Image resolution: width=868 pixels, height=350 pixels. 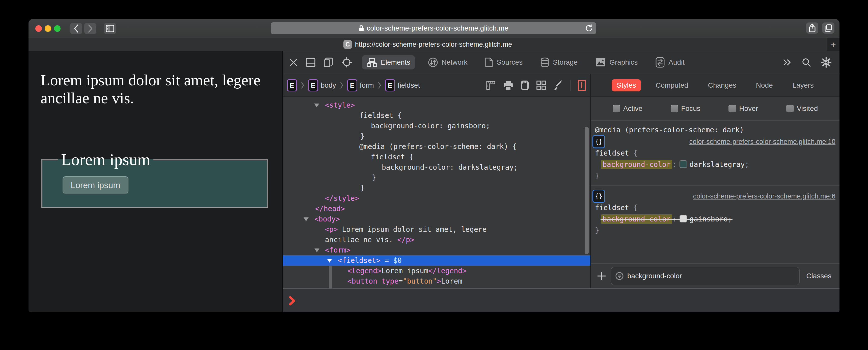 What do you see at coordinates (437, 229) in the screenshot?
I see `dom-tree-row: <p> Lorem ipsum dolor sit amet, legere` at bounding box center [437, 229].